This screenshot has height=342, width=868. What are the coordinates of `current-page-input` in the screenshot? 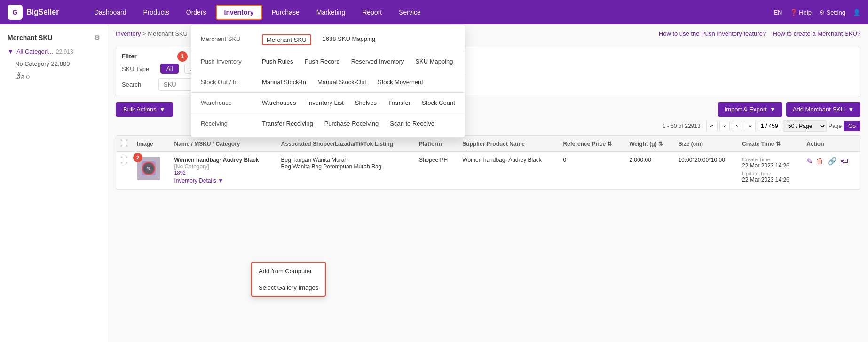 It's located at (769, 126).